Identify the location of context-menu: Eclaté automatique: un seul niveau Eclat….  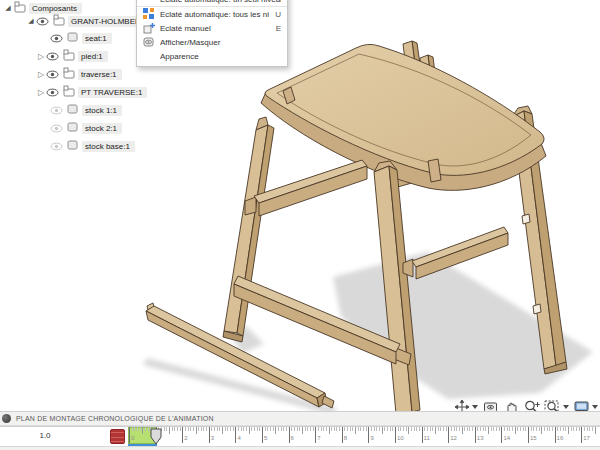
(212, 34).